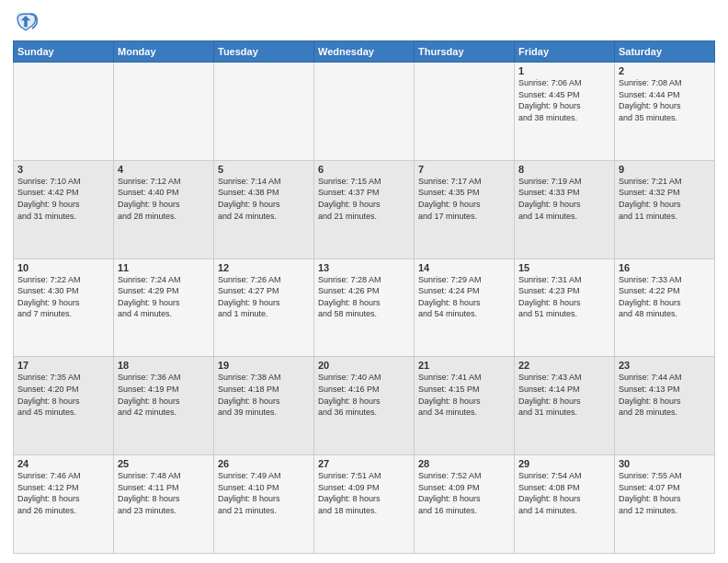  What do you see at coordinates (665, 199) in the screenshot?
I see `day-info: Sunrise: 7:21 AM Sunset: 4:32 PM Dayligh…` at bounding box center [665, 199].